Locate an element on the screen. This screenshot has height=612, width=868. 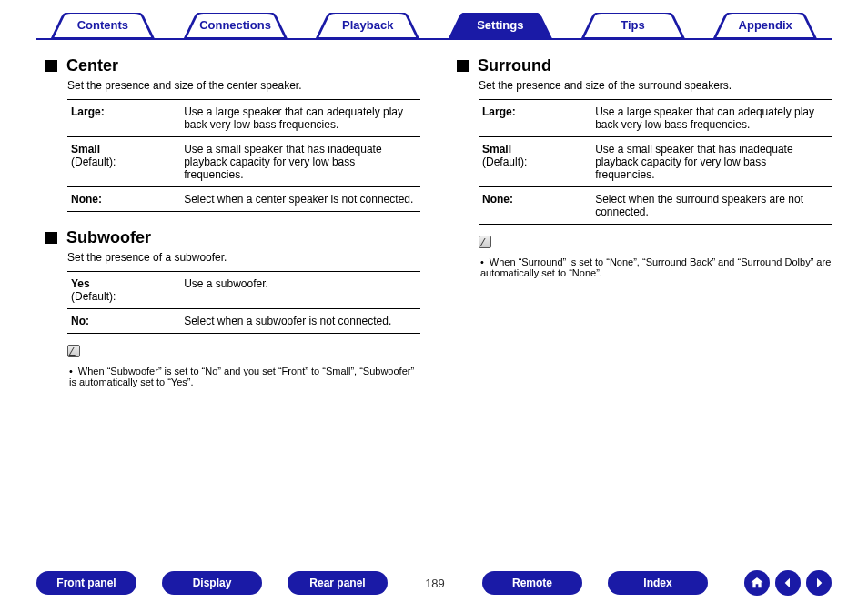
section-subtitle: Set the presence and size of the center … is located at coordinates (244, 85).